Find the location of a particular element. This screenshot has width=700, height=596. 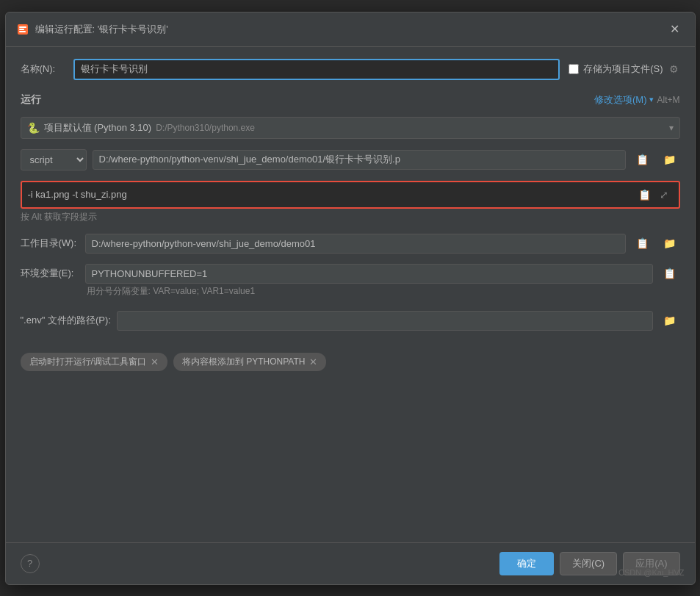

params-expand-icon-button: ⤢ is located at coordinates (664, 195).